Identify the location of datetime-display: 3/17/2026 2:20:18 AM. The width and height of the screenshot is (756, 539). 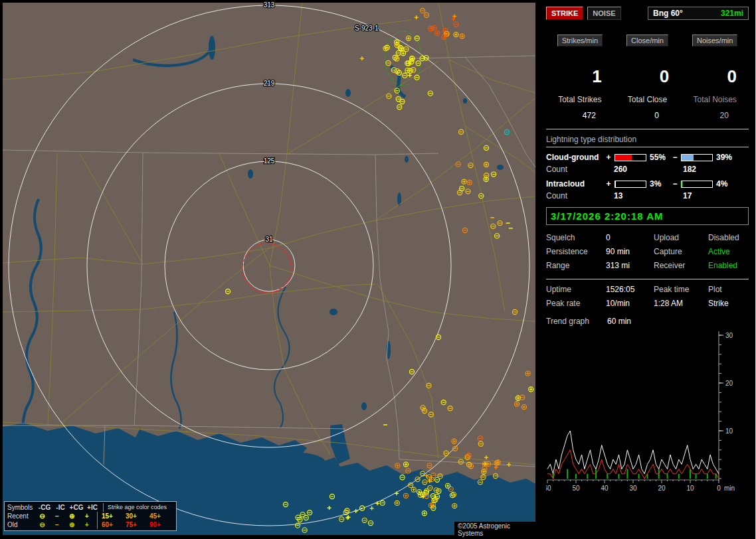
(647, 216).